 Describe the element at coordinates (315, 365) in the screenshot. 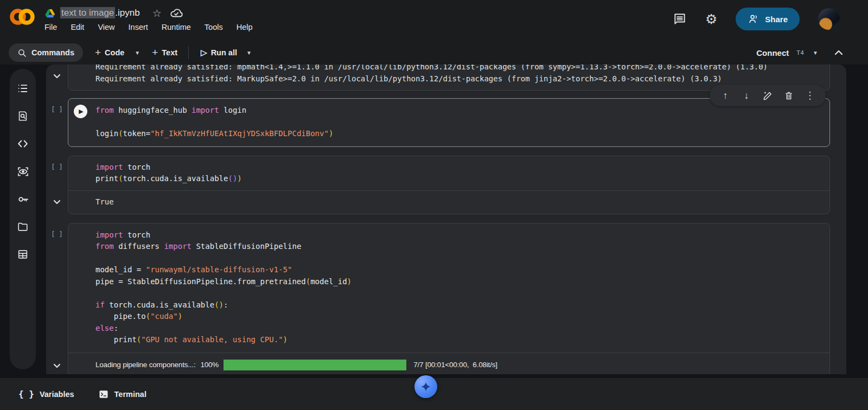

I see `progress-bar` at that location.